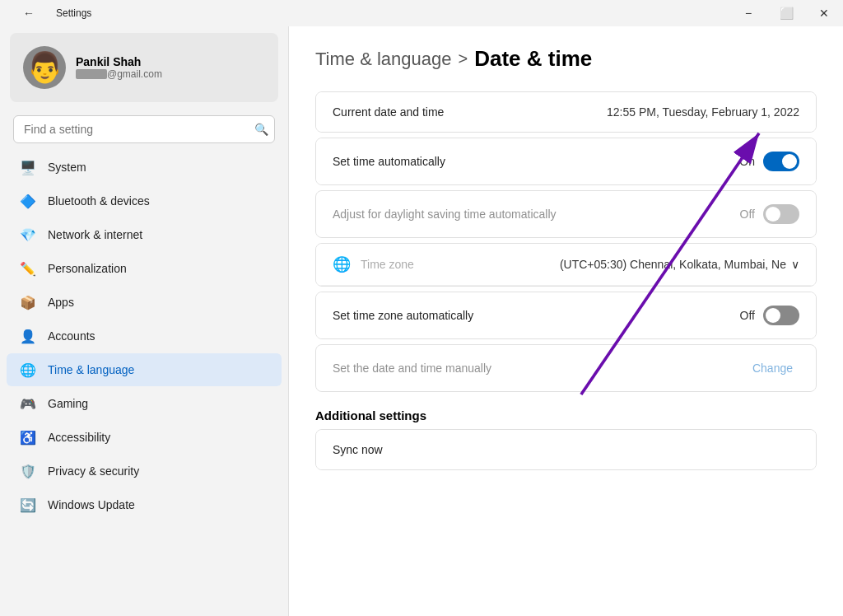 The width and height of the screenshot is (843, 616). Describe the element at coordinates (119, 68) in the screenshot. I see `user-info: Pankil Shah ████@gmail.com` at that location.